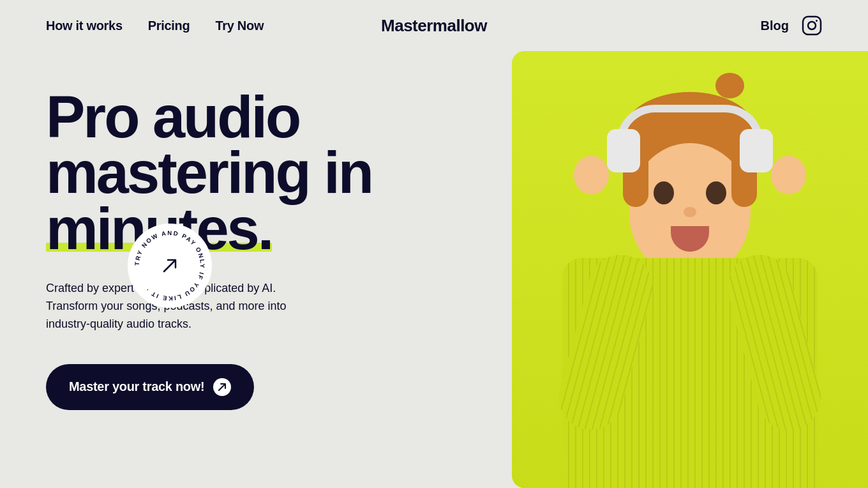  Describe the element at coordinates (690, 212) in the screenshot. I see `nose` at that location.